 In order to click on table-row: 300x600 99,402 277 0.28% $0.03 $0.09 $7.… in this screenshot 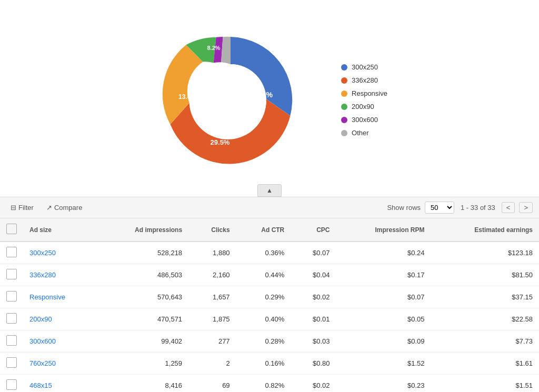, I will do `click(270, 341)`.